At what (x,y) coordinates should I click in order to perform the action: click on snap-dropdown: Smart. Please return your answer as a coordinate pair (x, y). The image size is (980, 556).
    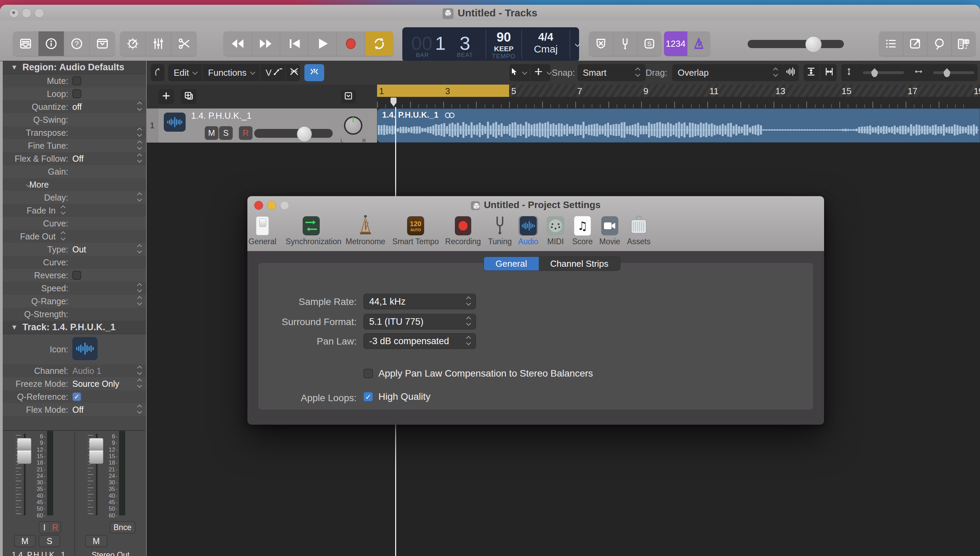
    Looking at the image, I should click on (611, 73).